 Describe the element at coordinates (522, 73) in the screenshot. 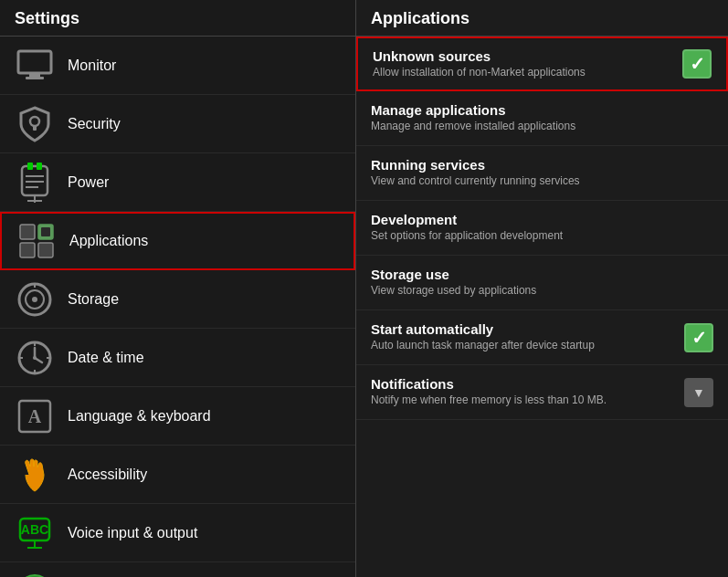

I see `unknown-sources-subtitle: Allow installation of non-Market applica…` at that location.